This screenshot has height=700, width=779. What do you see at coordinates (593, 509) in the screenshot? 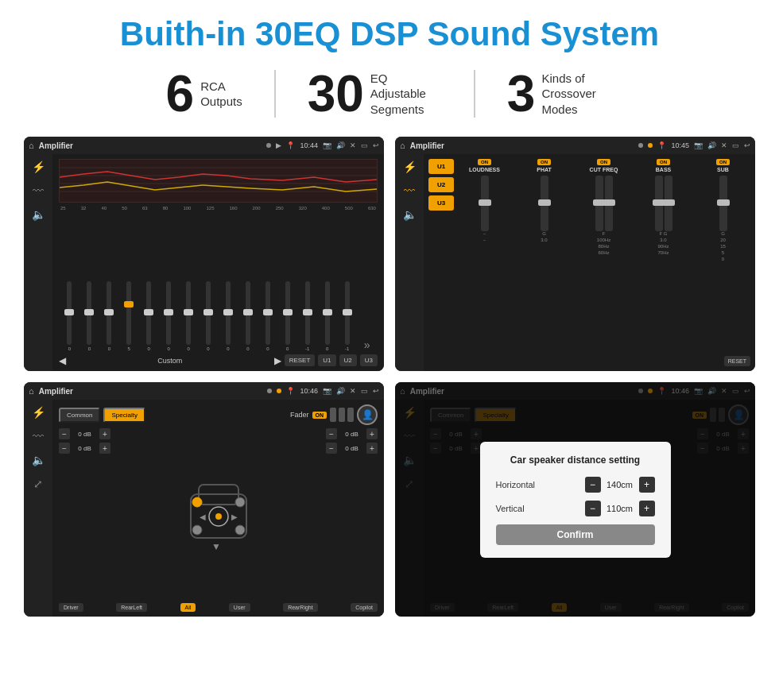
I see `dialog-vertical-minus: −` at bounding box center [593, 509].